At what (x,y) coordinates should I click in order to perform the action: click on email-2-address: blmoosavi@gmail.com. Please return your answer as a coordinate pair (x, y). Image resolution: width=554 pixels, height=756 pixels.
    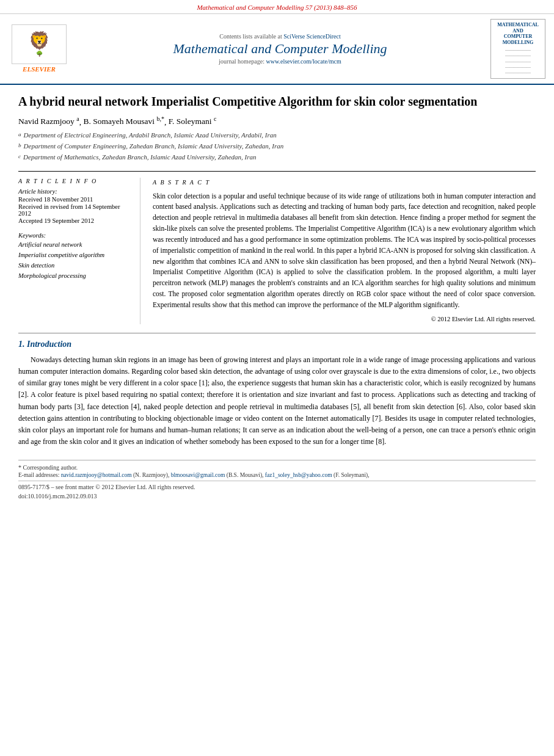
    Looking at the image, I should click on (198, 475).